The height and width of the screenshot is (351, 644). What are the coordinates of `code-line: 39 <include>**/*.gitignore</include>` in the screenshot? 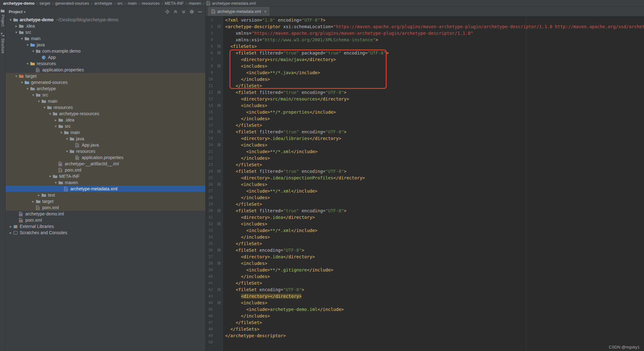 It's located at (425, 270).